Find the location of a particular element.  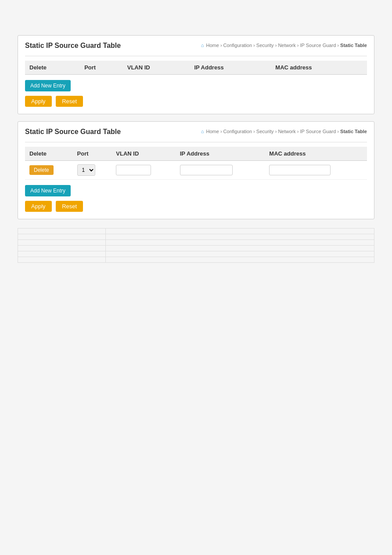

info-table-section is located at coordinates (196, 245).